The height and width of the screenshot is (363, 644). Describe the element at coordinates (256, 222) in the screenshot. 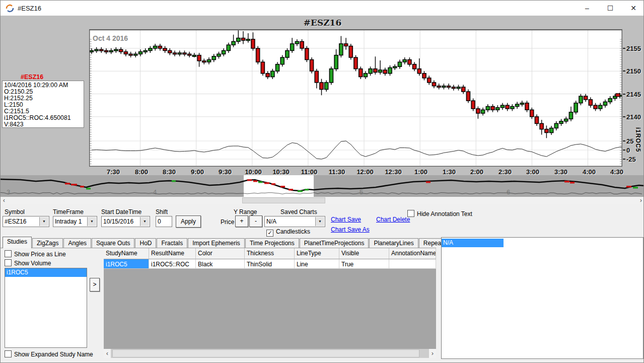

I see `yrange-minus-button: -` at that location.